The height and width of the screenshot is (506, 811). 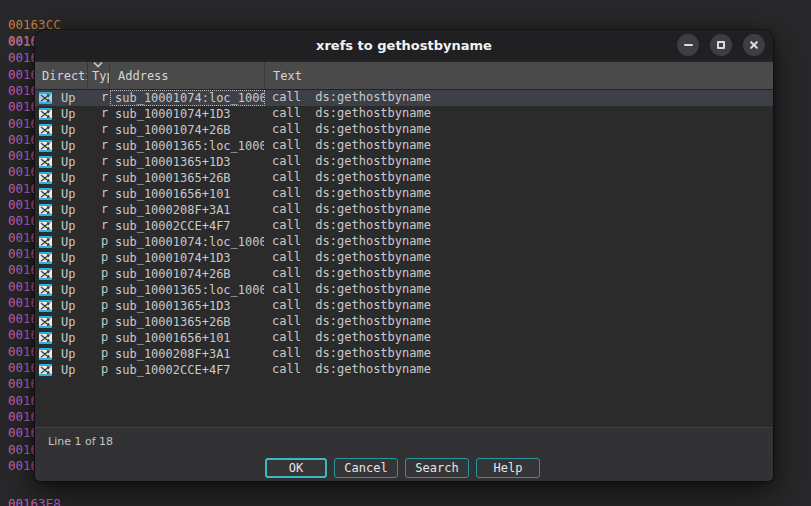 What do you see at coordinates (404, 338) in the screenshot?
I see `table-row: Up p sub_10001656+101 call ds:gethostbyn…` at bounding box center [404, 338].